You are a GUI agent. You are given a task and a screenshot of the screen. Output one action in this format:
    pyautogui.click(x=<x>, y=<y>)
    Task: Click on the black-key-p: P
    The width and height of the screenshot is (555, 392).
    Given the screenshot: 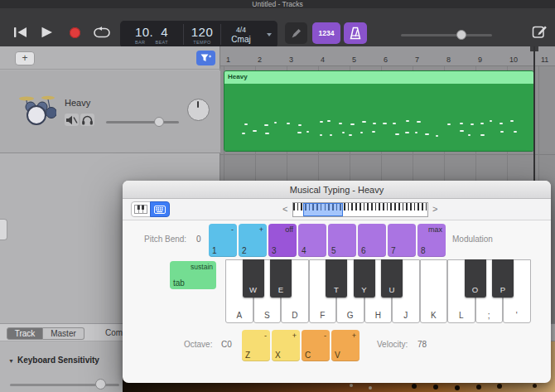 What is the action you would take?
    pyautogui.click(x=503, y=278)
    